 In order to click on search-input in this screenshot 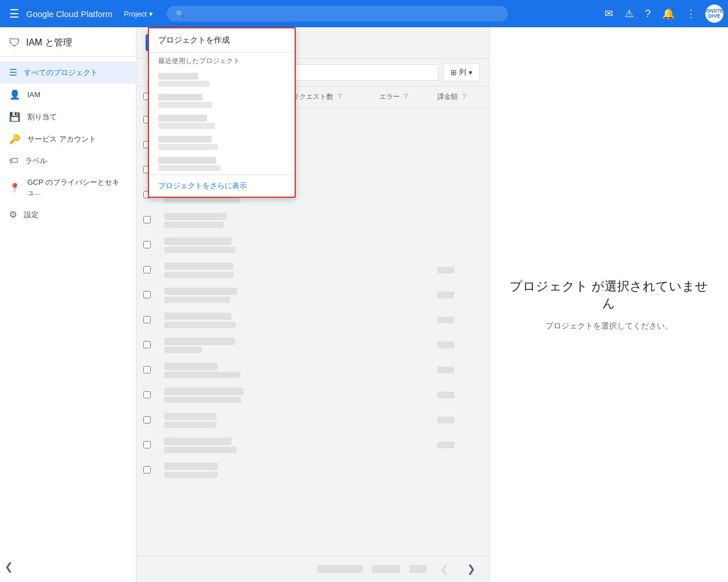, I will do `click(344, 14)`.